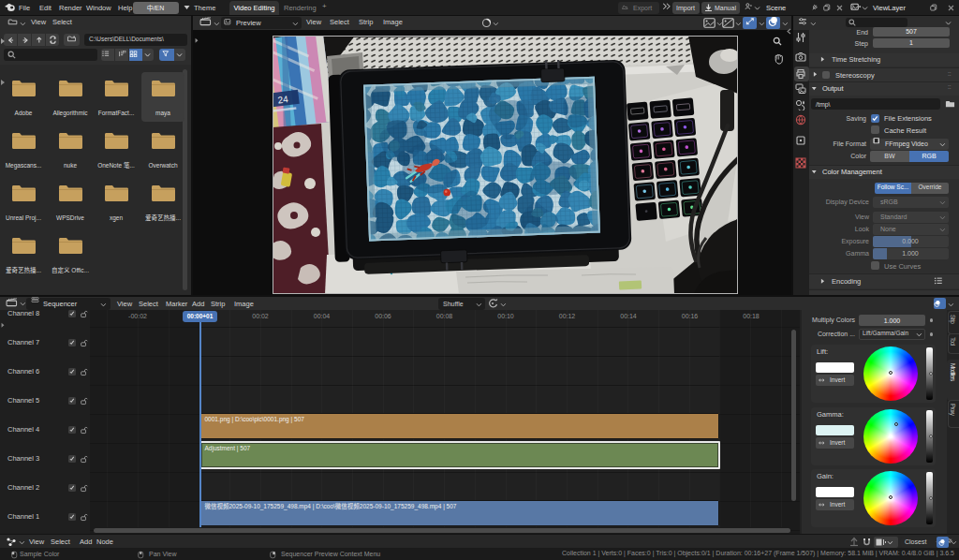 This screenshot has height=560, width=959. I want to click on svg-text: 24, so click(283, 99).